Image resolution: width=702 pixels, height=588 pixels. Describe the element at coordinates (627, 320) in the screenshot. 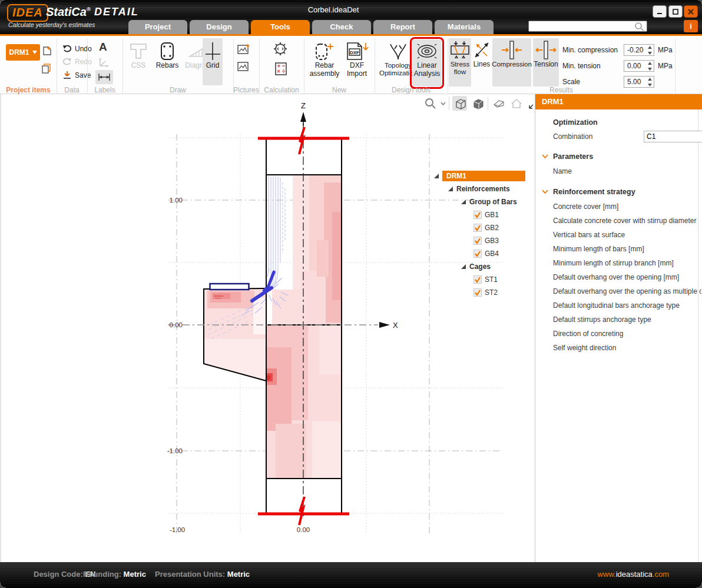

I see `strategy-item: Default stirrups anchorage type` at that location.